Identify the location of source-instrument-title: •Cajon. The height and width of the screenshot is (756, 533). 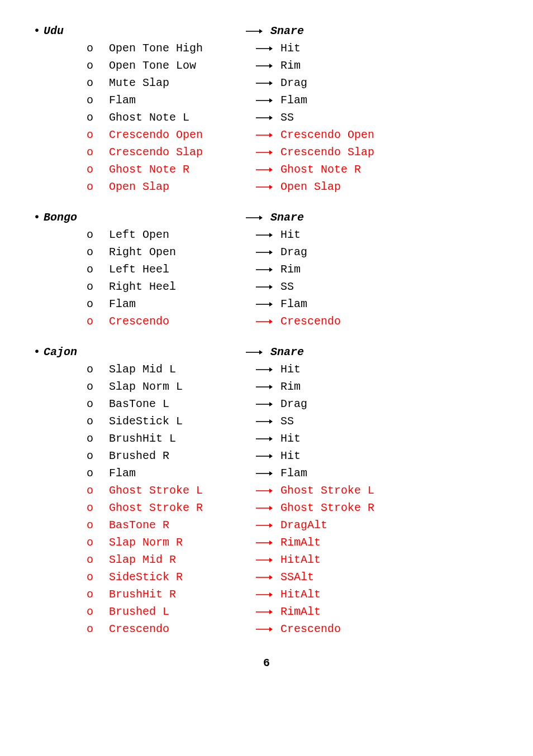
(140, 352).